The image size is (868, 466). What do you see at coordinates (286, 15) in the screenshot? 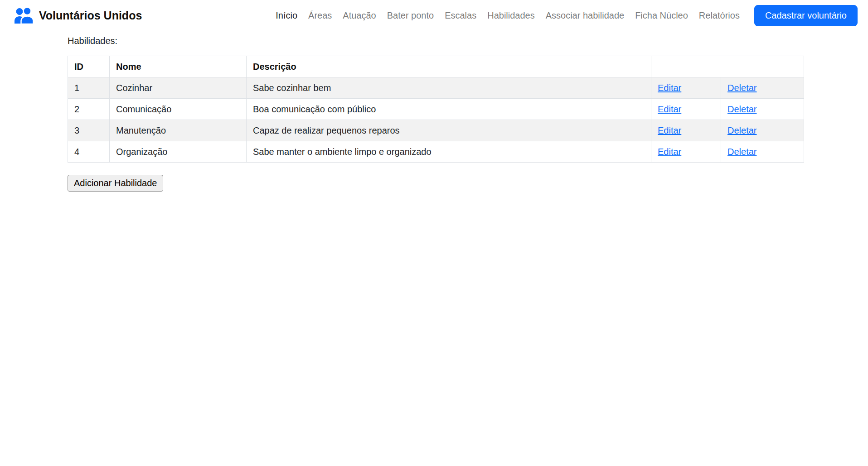
I see `nav-item-inicio: Início` at bounding box center [286, 15].